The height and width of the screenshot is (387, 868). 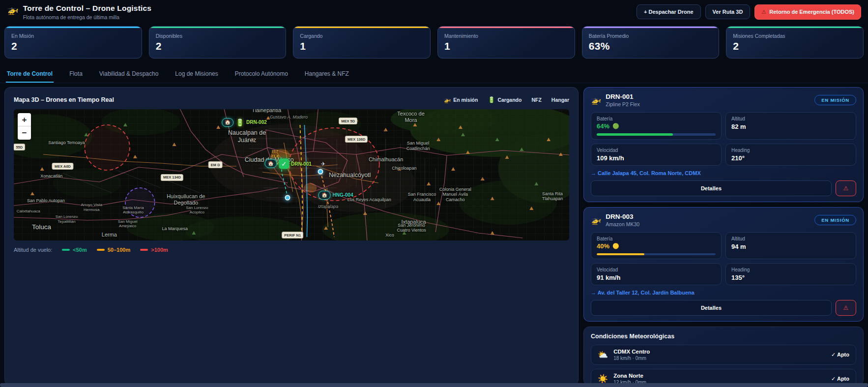 What do you see at coordinates (73, 42) in the screenshot?
I see `stat-card-en-mision: En Misión 2` at bounding box center [73, 42].